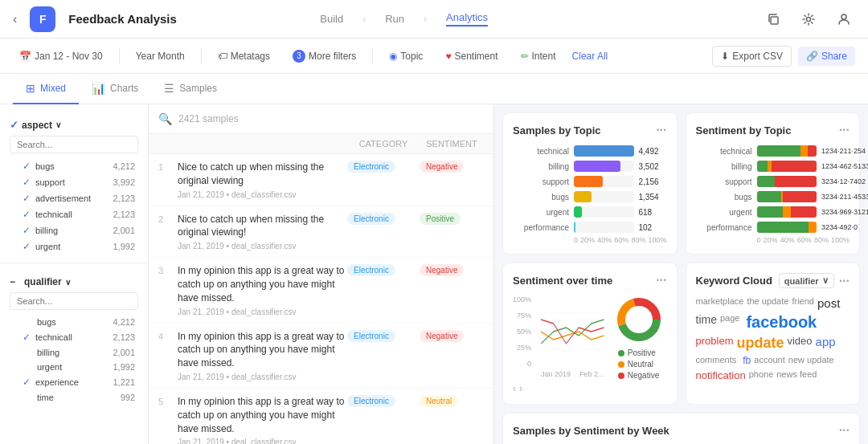 This screenshot has height=444, width=868. What do you see at coordinates (244, 56) in the screenshot?
I see `metatags-filter: 🏷 Metatags` at bounding box center [244, 56].